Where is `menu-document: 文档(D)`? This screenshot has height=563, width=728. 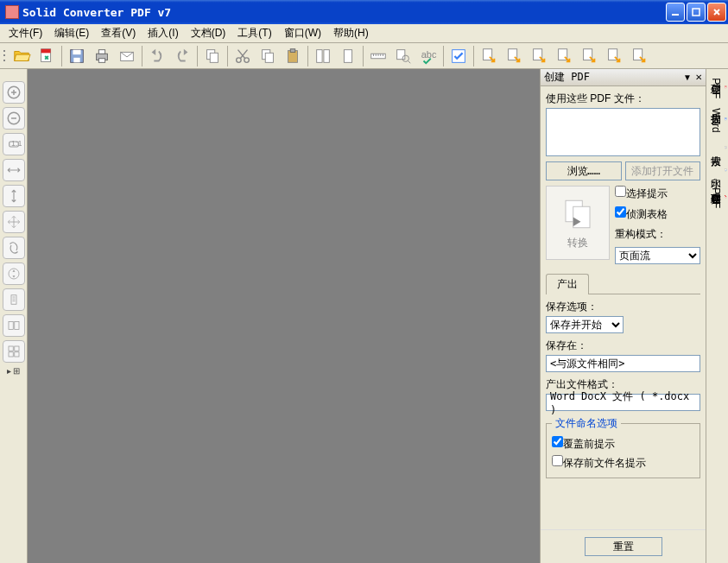
menu-document: 文档(D) is located at coordinates (209, 33).